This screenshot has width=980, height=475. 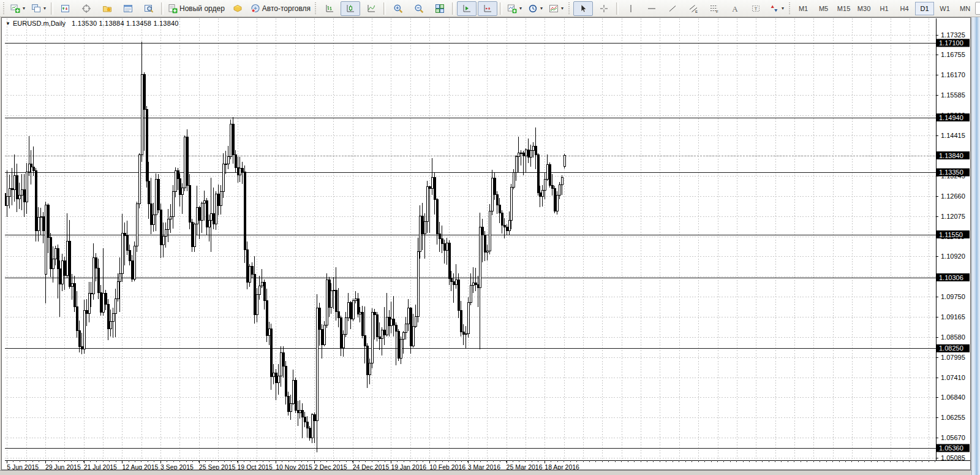 I want to click on vline-icon, so click(x=631, y=9).